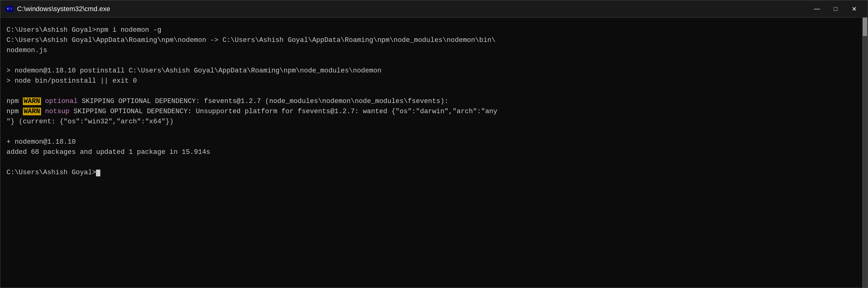  I want to click on close-button: ✕, so click(854, 9).